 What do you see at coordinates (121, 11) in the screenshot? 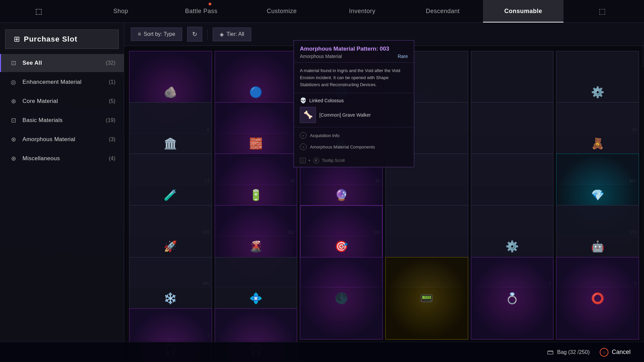
I see `nav-shop-label: Shop` at bounding box center [121, 11].